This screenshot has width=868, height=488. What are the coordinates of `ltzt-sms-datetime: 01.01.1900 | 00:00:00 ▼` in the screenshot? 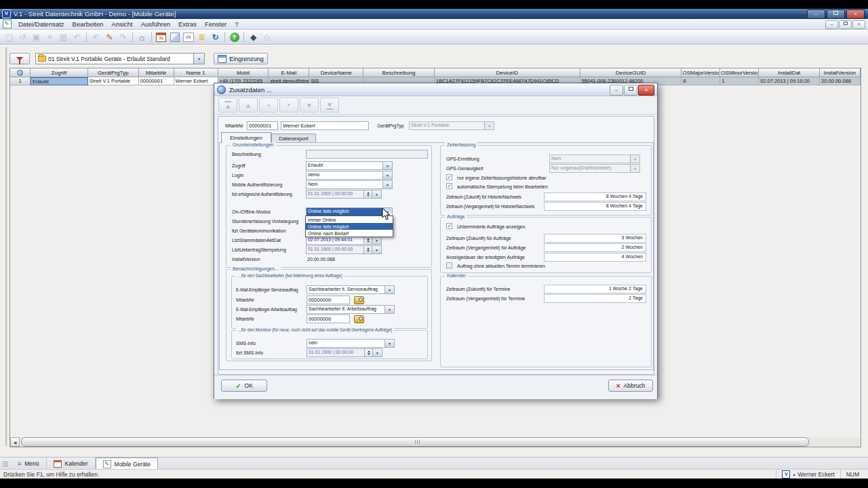 It's located at (344, 352).